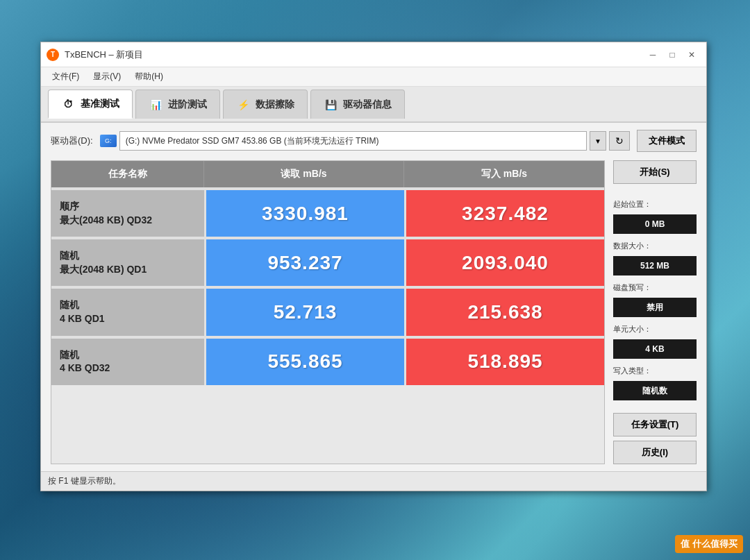 The width and height of the screenshot is (750, 560). What do you see at coordinates (353, 141) in the screenshot?
I see `drive-select: (G:) NVMe Predator SSD GM7 453.86 GB (当前…` at bounding box center [353, 141].